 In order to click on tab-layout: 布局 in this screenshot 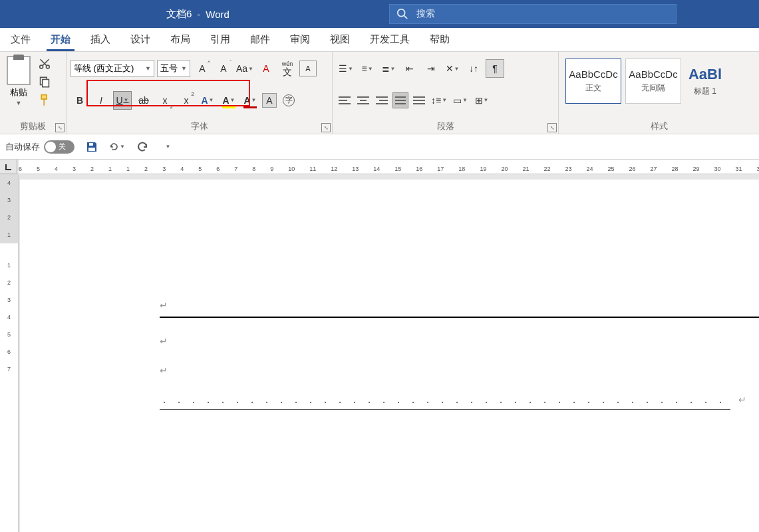, I will do `click(180, 40)`.